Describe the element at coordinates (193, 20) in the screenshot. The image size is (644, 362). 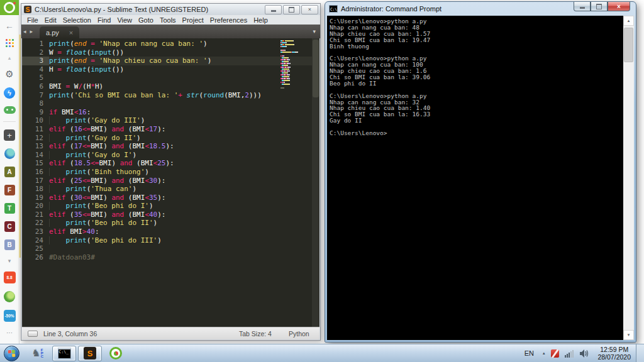
I see `menu-project: Project` at that location.